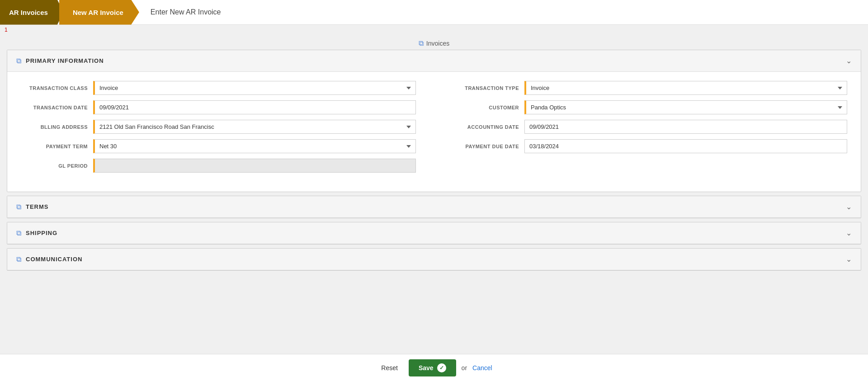 The height and width of the screenshot is (381, 868). What do you see at coordinates (98, 13) in the screenshot?
I see `breadcrumb-new-ar-invoice-label: New AR Invoice` at bounding box center [98, 13].